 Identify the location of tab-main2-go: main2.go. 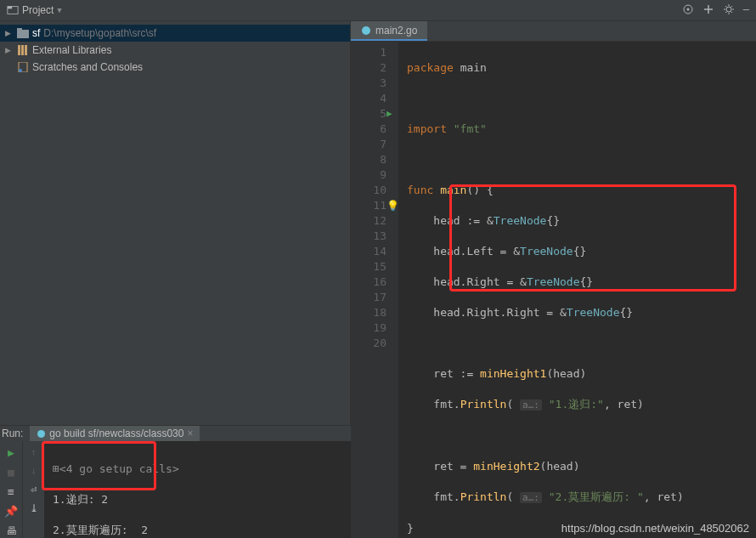
(389, 31).